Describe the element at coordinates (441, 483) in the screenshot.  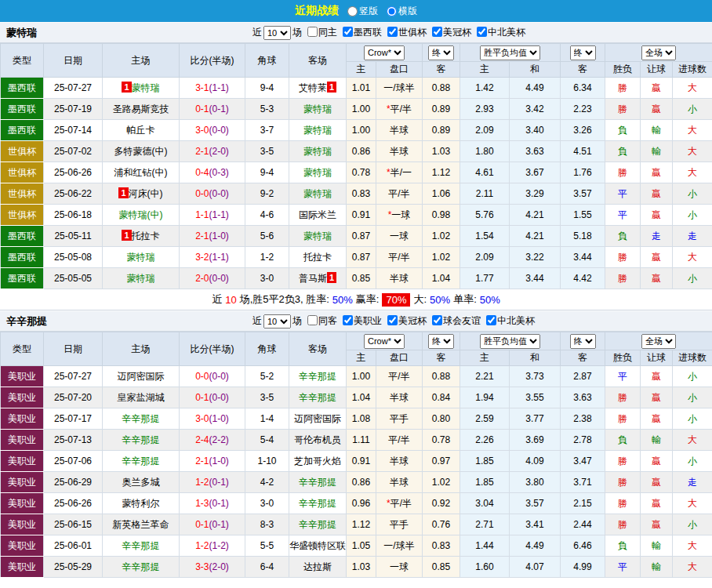
I see `odds-away: 1.02` at that location.